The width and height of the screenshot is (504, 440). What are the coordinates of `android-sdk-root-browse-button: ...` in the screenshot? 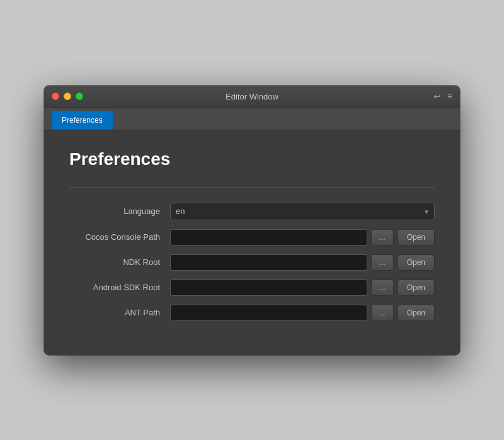 It's located at (382, 288).